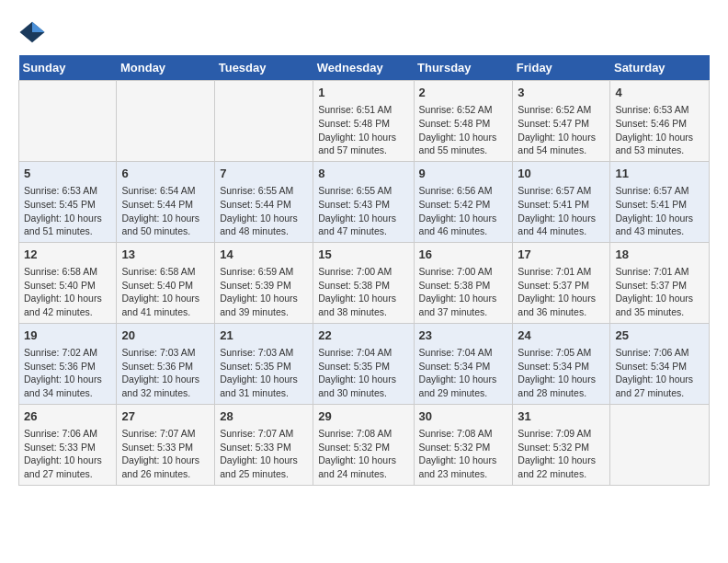 The image size is (728, 563). What do you see at coordinates (265, 282) in the screenshot?
I see `calendar-cell: 14Sunrise: 6:59 AM Sunset: 5:39 PM Dayli…` at bounding box center [265, 282].